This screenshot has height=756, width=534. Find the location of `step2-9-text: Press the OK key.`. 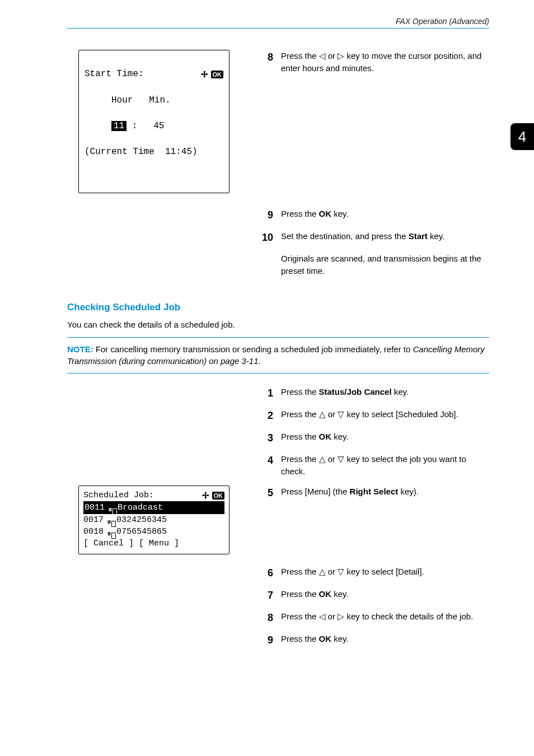

step2-9-text: Press the OK key. is located at coordinates (385, 640).